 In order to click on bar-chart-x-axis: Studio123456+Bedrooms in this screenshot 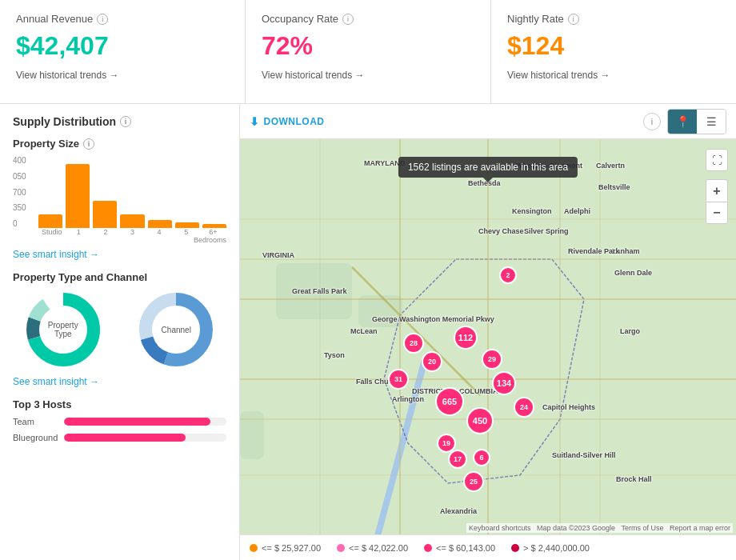, I will do `click(133, 236)`.